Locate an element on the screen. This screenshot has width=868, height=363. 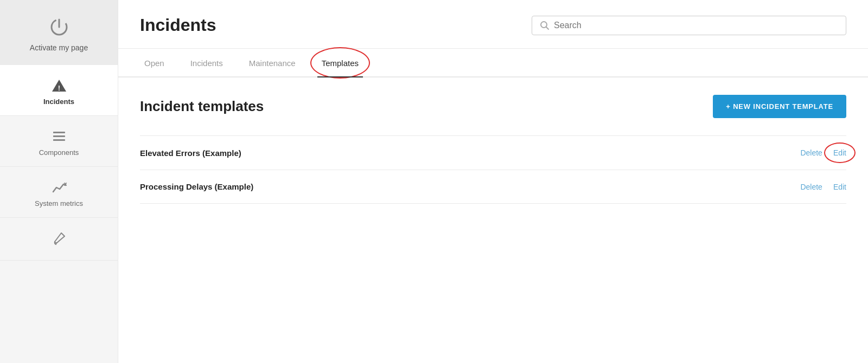
new-incident-template-button: + NEW INCIDENT TEMPLATE is located at coordinates (780, 106).